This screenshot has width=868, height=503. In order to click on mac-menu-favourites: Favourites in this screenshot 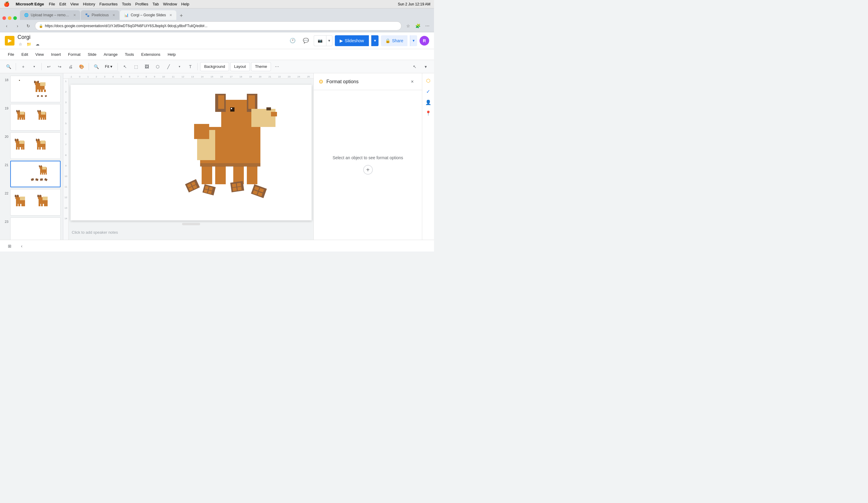, I will do `click(109, 4)`.